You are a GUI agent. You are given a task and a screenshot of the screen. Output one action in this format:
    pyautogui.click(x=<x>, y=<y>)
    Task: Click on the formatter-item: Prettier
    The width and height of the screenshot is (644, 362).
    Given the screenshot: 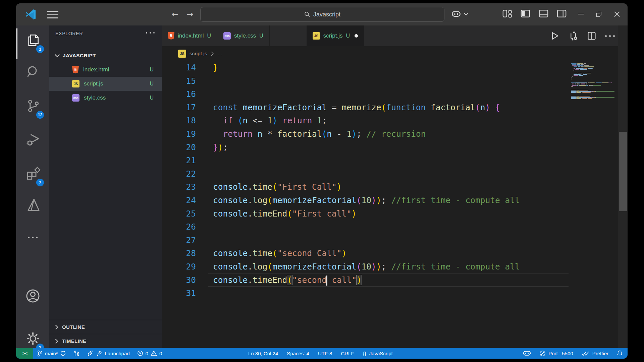 What is the action you would take?
    pyautogui.click(x=595, y=353)
    